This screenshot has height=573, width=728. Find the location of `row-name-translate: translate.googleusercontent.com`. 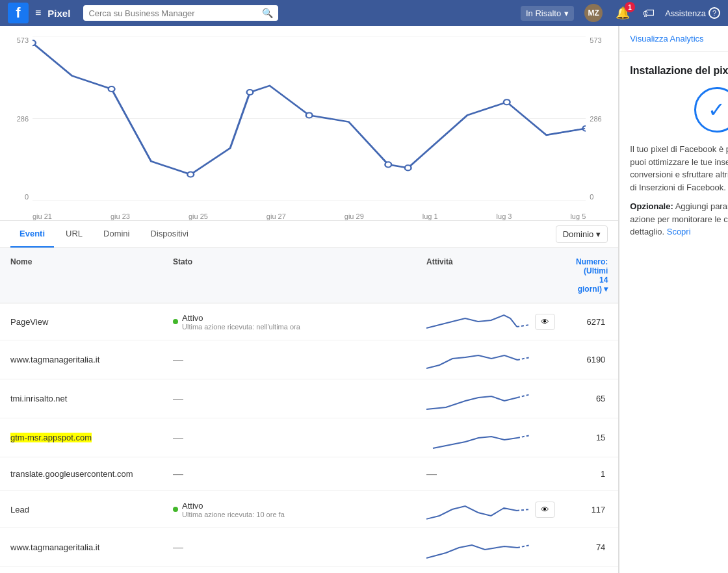

row-name-translate: translate.googleusercontent.com is located at coordinates (81, 474).